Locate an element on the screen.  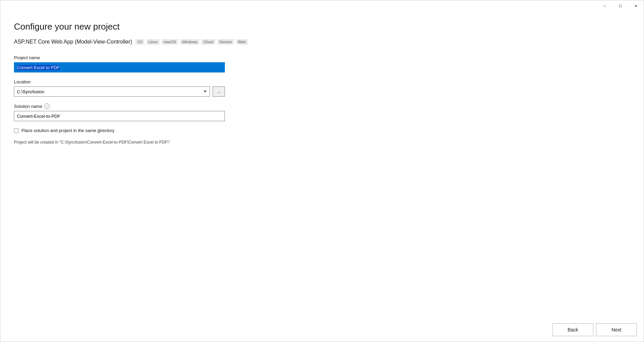
title-bar-buttons: ─ ☐ ✕ is located at coordinates (620, 6).